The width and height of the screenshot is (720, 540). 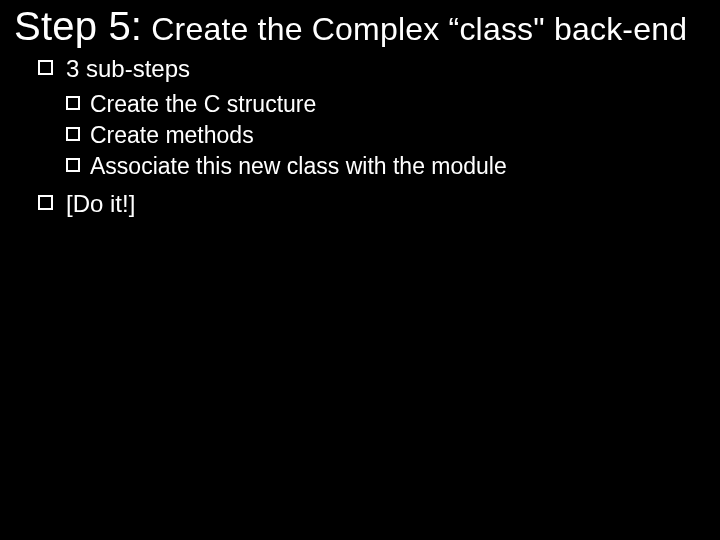 What do you see at coordinates (414, 29) in the screenshot?
I see `title-rest: Create the Complex “class" back-end` at bounding box center [414, 29].